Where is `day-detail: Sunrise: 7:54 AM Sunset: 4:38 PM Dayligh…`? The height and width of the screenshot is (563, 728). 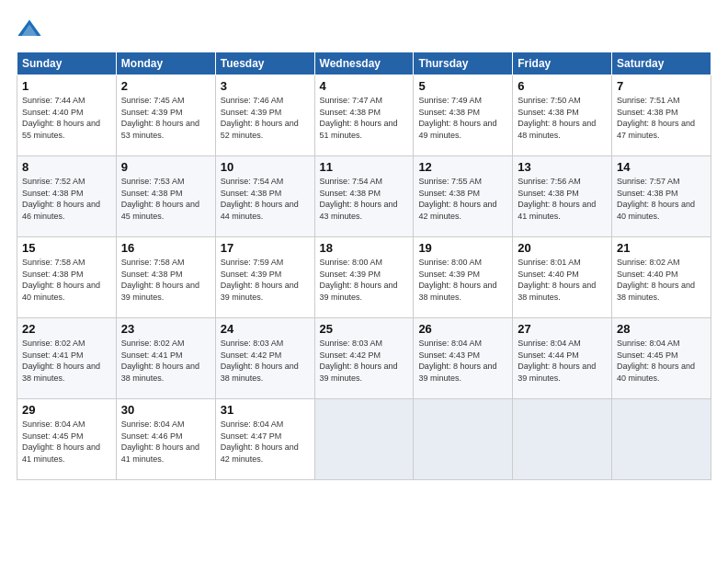
day-detail: Sunrise: 7:54 AM Sunset: 4:38 PM Dayligh… is located at coordinates (364, 199).